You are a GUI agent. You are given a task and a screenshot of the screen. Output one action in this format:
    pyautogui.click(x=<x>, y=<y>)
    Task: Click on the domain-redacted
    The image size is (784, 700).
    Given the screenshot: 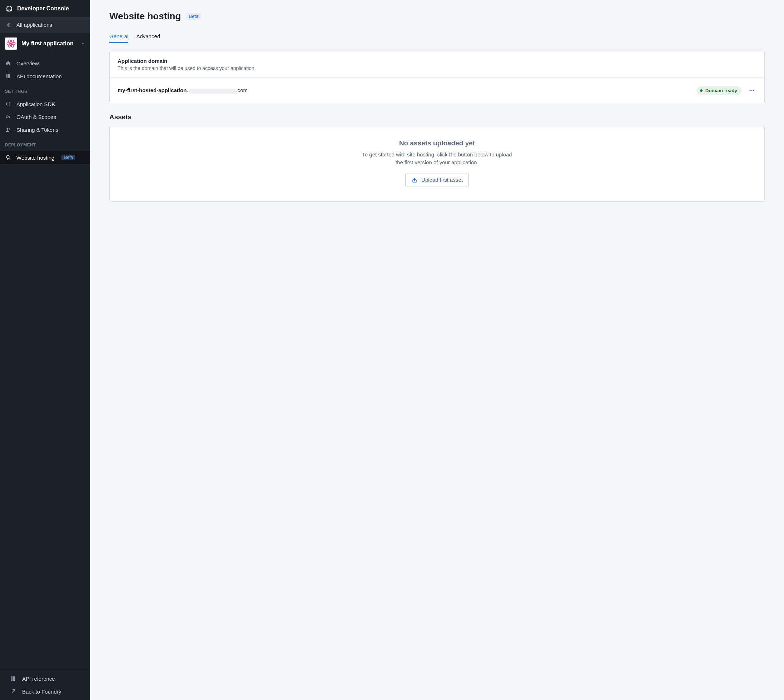 What is the action you would take?
    pyautogui.click(x=212, y=91)
    